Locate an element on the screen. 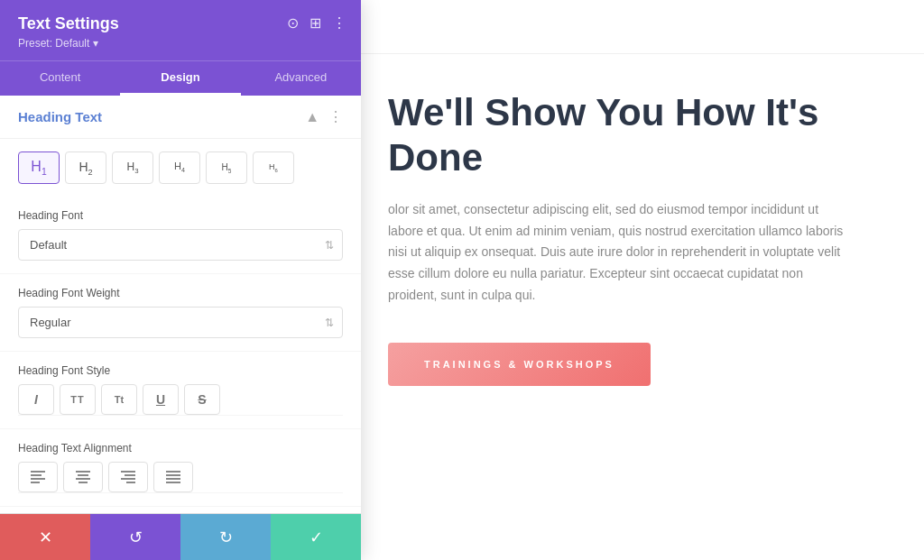 The width and height of the screenshot is (924, 560). heading-size-h5: H5 is located at coordinates (226, 168).